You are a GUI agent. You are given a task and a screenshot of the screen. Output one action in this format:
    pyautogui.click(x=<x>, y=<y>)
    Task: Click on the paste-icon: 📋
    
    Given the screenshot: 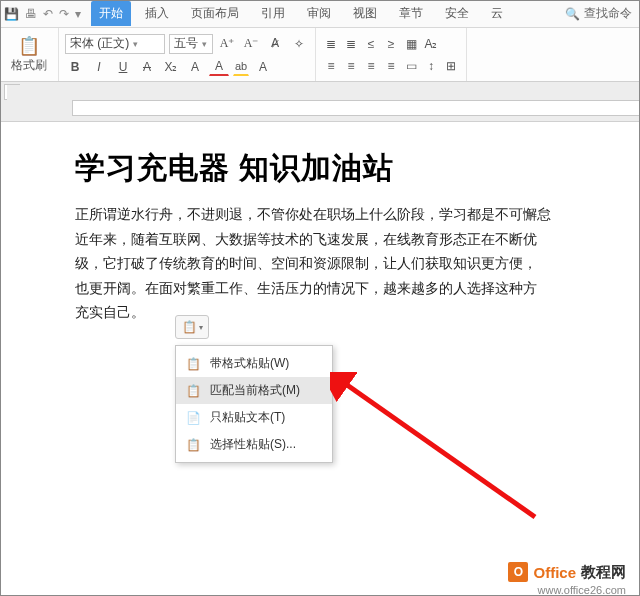 What is the action you would take?
    pyautogui.click(x=29, y=46)
    